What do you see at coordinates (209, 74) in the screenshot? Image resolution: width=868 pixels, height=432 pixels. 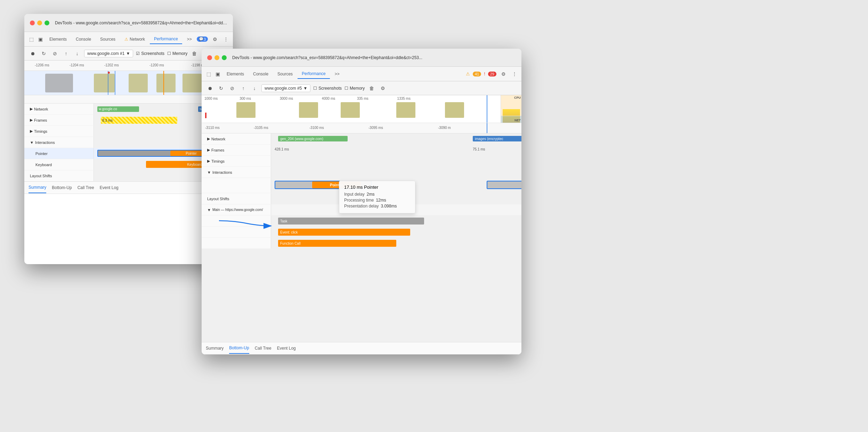 I see `inspector-icon-2: ⬚` at bounding box center [209, 74].